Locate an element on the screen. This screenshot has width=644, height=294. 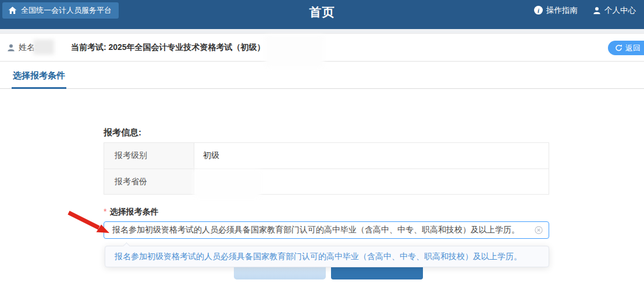
home-nav-button: 全国统一会计人员服务平台 is located at coordinates (61, 10).